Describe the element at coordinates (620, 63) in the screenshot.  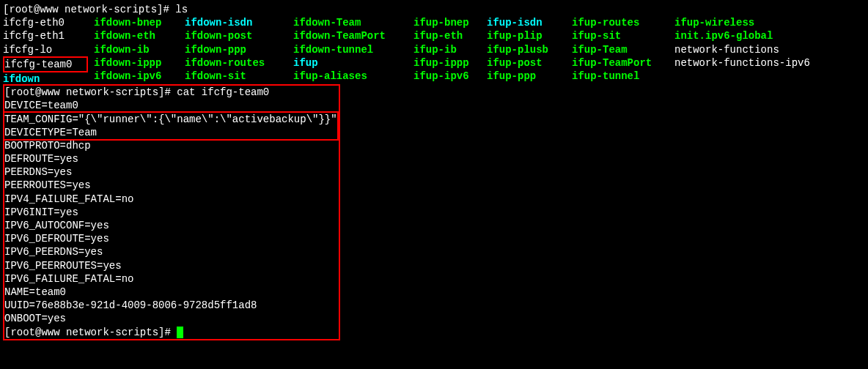
I see `file-entry: ifup-TeamPort` at that location.